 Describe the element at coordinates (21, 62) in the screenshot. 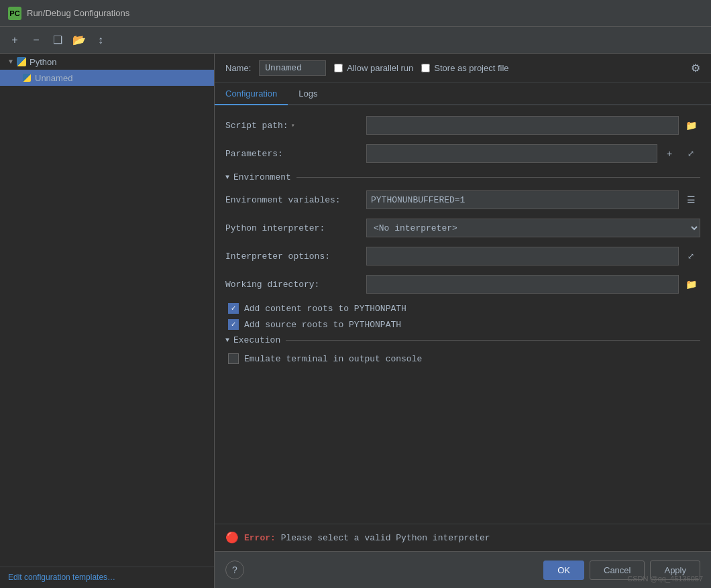

I see `python-group-icon` at that location.